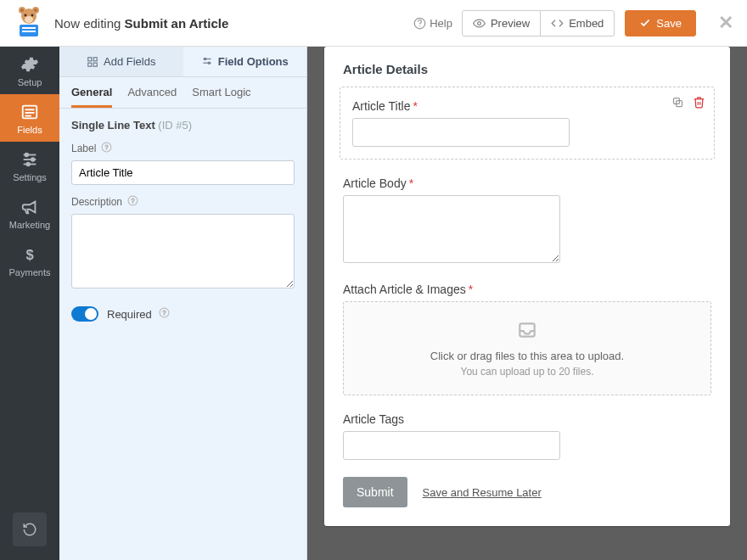 The image size is (747, 560). Describe the element at coordinates (677, 102) in the screenshot. I see `duplicate-icon` at that location.